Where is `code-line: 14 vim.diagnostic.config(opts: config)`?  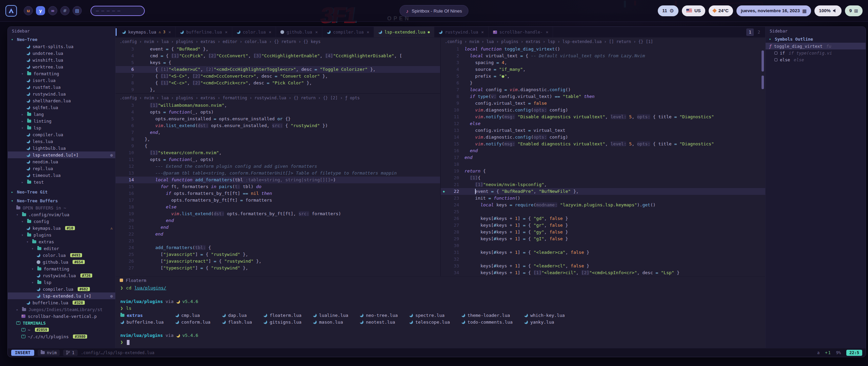
code-line: 14 vim.diagnostic.config(opts: config) is located at coordinates (603, 137).